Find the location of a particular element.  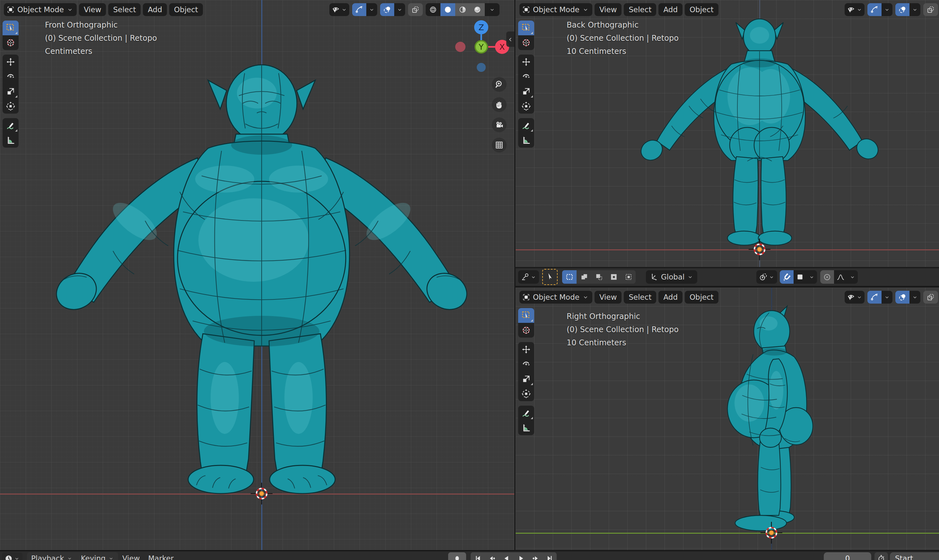

proportional-falloff-button is located at coordinates (841, 277).